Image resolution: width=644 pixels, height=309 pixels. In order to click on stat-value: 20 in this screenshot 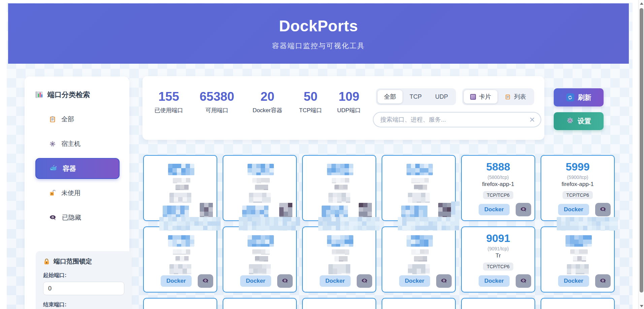, I will do `click(267, 96)`.